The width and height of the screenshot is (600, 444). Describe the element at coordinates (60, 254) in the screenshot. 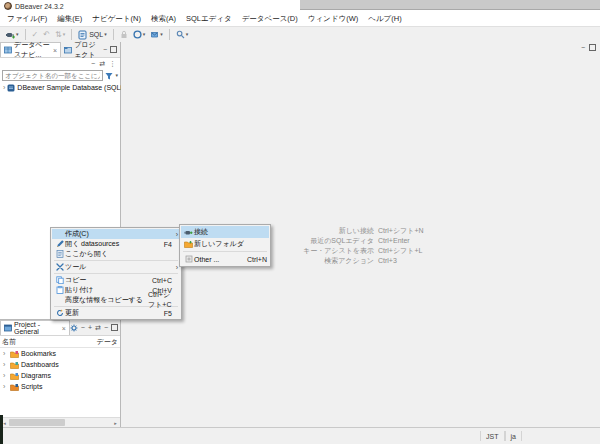

I see `open-document-icon` at that location.